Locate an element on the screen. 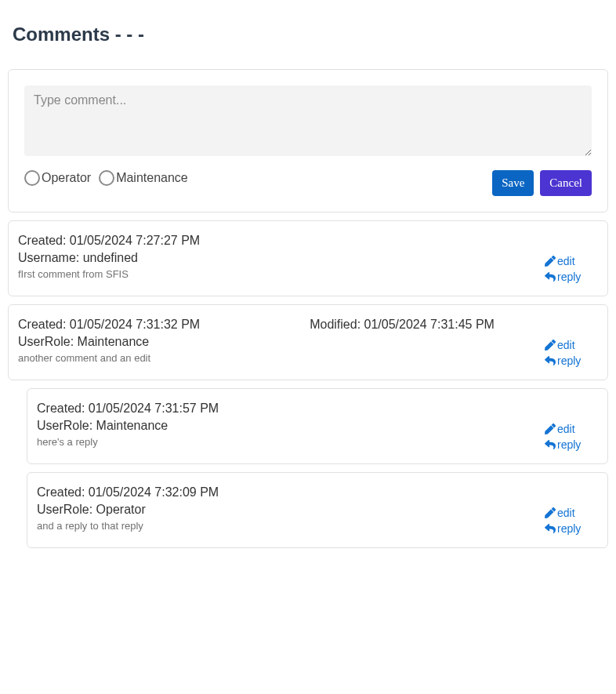  user-line: UserRole: Operator is located at coordinates (291, 510).